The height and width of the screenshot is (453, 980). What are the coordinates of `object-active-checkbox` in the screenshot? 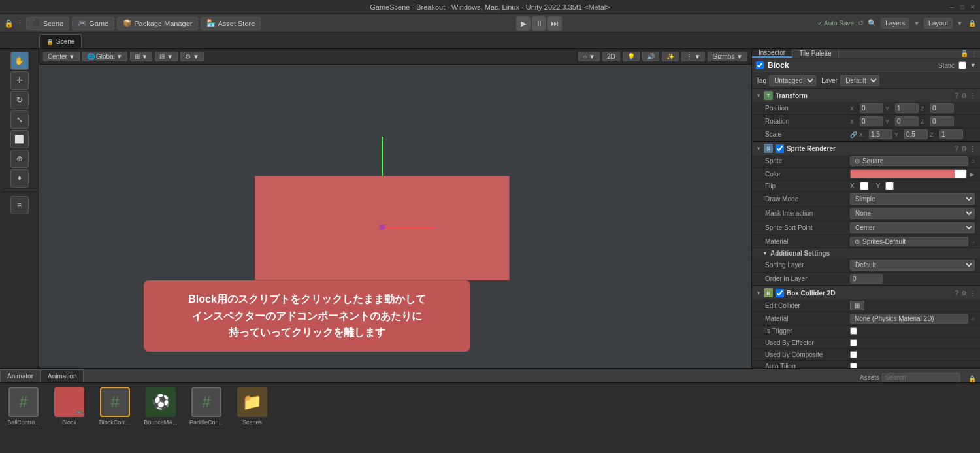 It's located at (760, 65).